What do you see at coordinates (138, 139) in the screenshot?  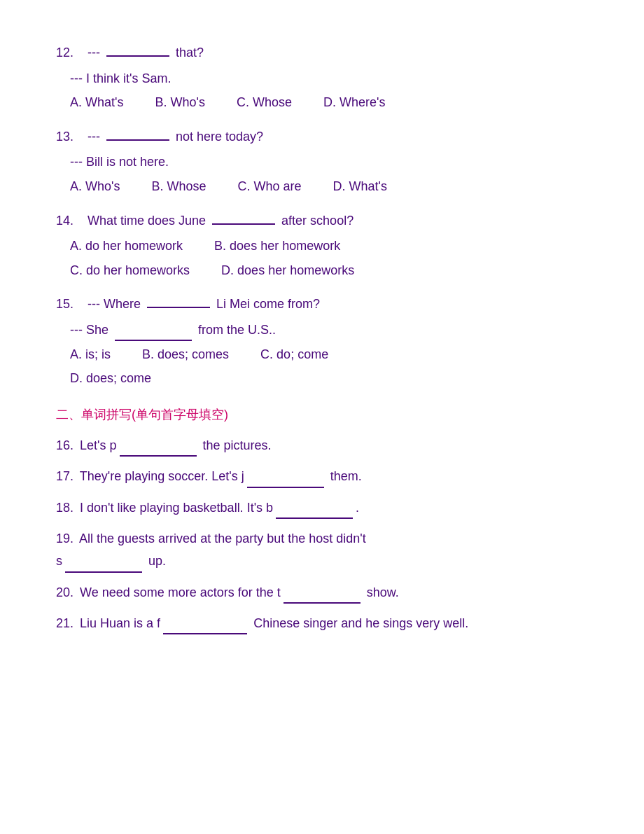 I see `q13-blank` at bounding box center [138, 139].